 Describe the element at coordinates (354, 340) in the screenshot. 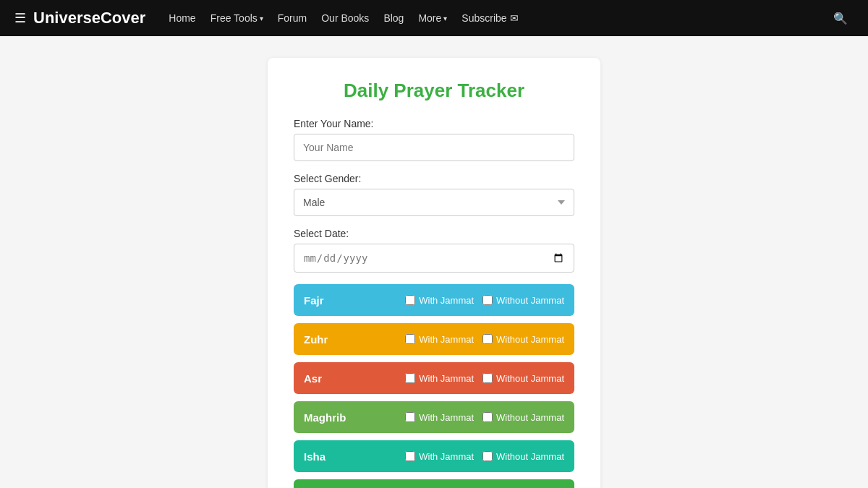

I see `prayer-name-zuhr: Zuhr` at that location.